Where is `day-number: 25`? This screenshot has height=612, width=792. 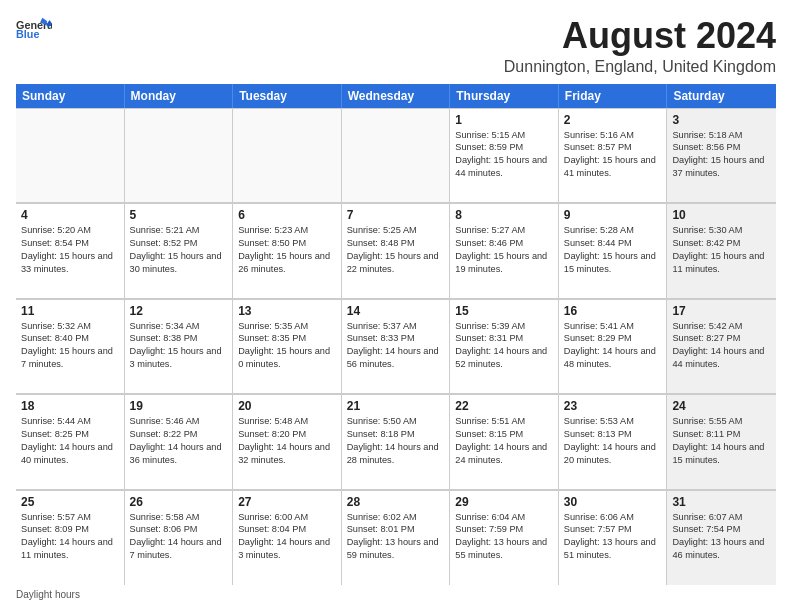 day-number: 25 is located at coordinates (70, 502).